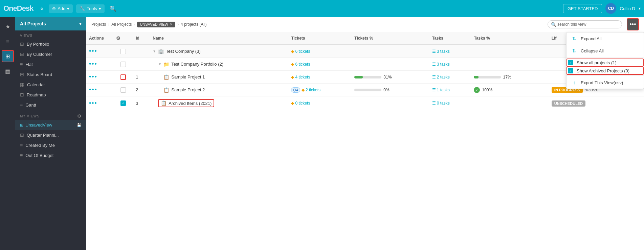 The width and height of the screenshot is (644, 250). Describe the element at coordinates (22, 135) in the screenshot. I see `quarter-planning-icon: ⊞` at that location.